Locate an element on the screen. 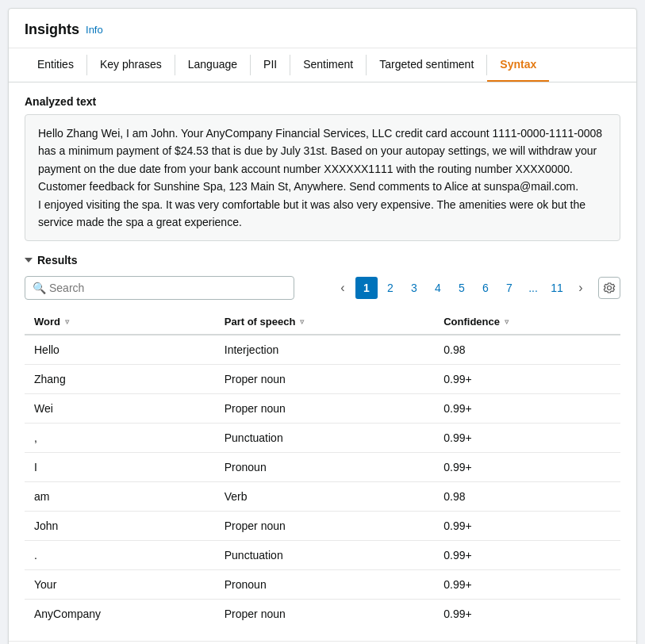 The width and height of the screenshot is (645, 644). search-bar-row: 🔍 ‹ 1 2 3 4 5 6 7 ... 11 › is located at coordinates (322, 288).